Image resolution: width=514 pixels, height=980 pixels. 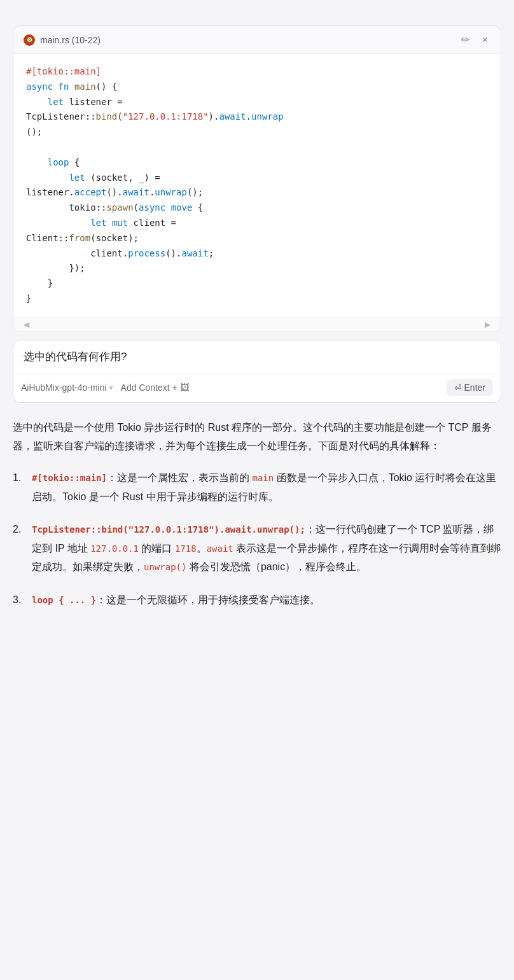 I want to click on rust-icon: ⚙, so click(x=29, y=40).